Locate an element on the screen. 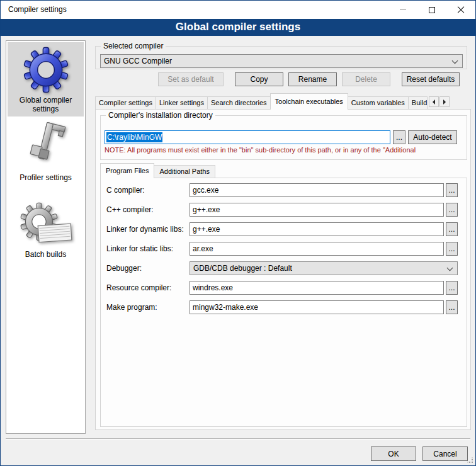 The height and width of the screenshot is (466, 476). close-button is located at coordinates (461, 10).